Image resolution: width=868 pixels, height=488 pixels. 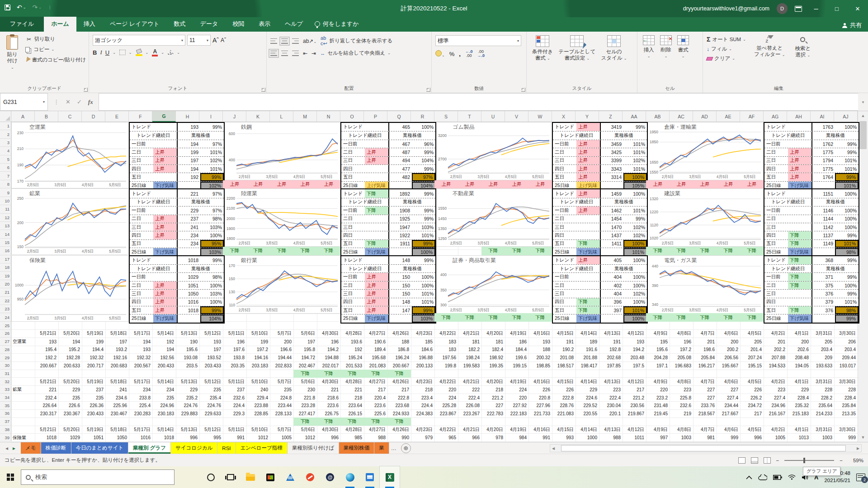 I want to click on value-cell: 200.717, so click(x=94, y=366).